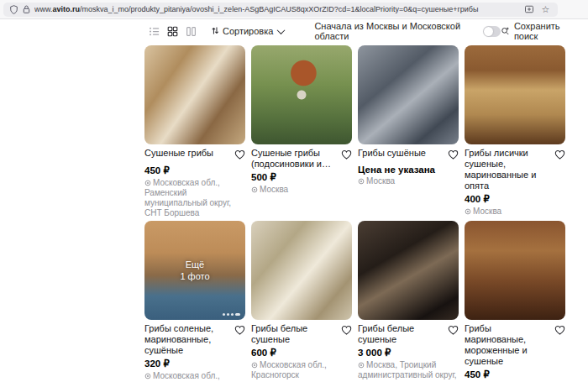 The height and width of the screenshot is (382, 588). Describe the element at coordinates (546, 10) in the screenshot. I see `bookmark-star-icon: ☆` at that location.